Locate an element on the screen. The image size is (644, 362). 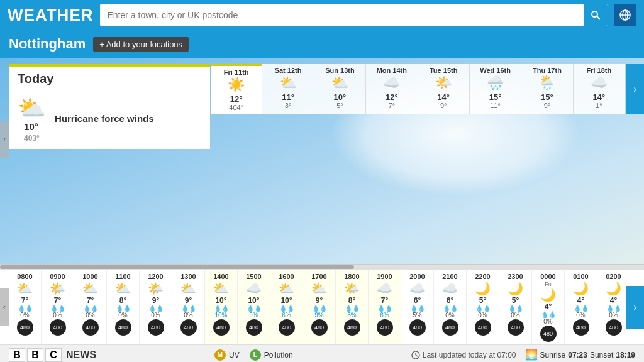
forecast-day-4: Tue 15th 🌤️ 14° 9° is located at coordinates (444, 89).